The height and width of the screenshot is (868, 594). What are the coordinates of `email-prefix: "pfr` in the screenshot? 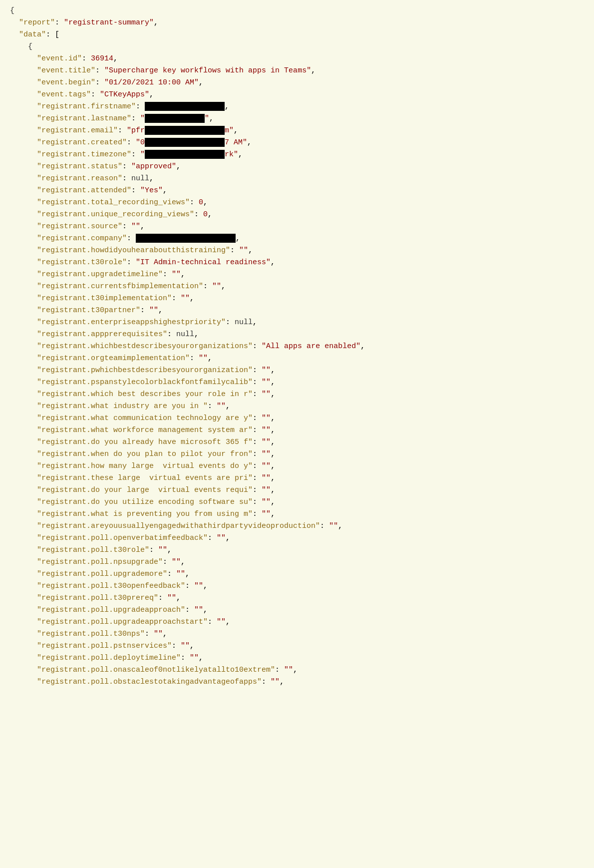 It's located at (136, 131).